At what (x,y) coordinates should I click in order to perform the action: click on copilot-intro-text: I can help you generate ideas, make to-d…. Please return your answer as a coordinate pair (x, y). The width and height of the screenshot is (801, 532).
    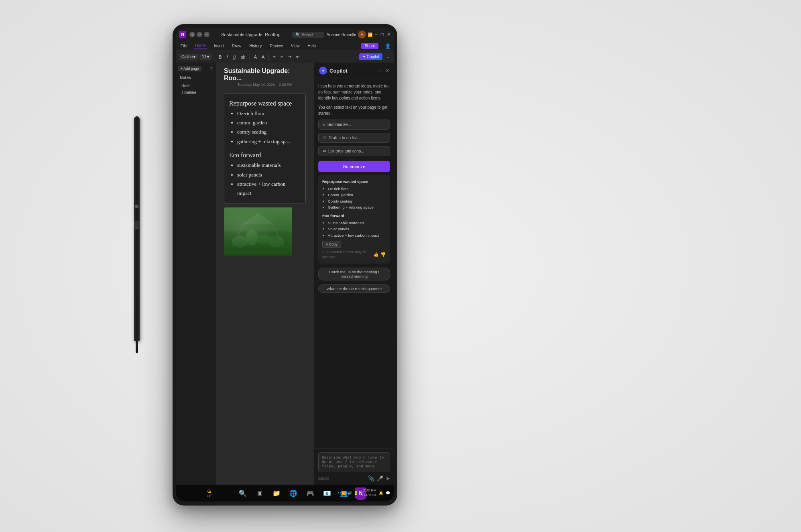
    Looking at the image, I should click on (354, 92).